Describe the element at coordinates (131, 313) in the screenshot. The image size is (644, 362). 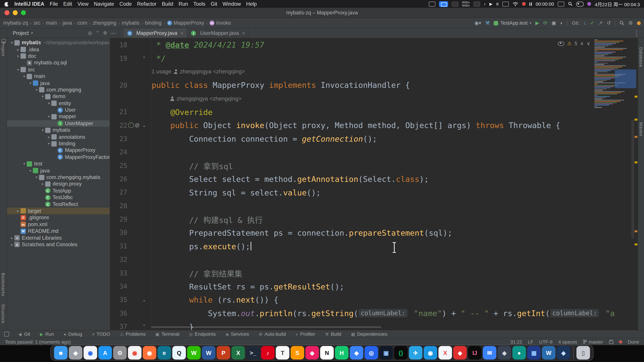
I see `gutter: 36` at that location.